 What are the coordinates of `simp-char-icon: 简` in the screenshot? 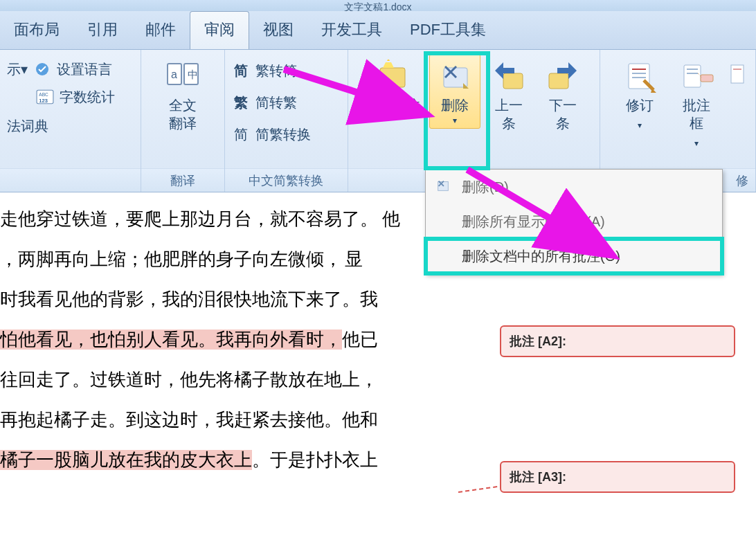 It's located at (241, 71).